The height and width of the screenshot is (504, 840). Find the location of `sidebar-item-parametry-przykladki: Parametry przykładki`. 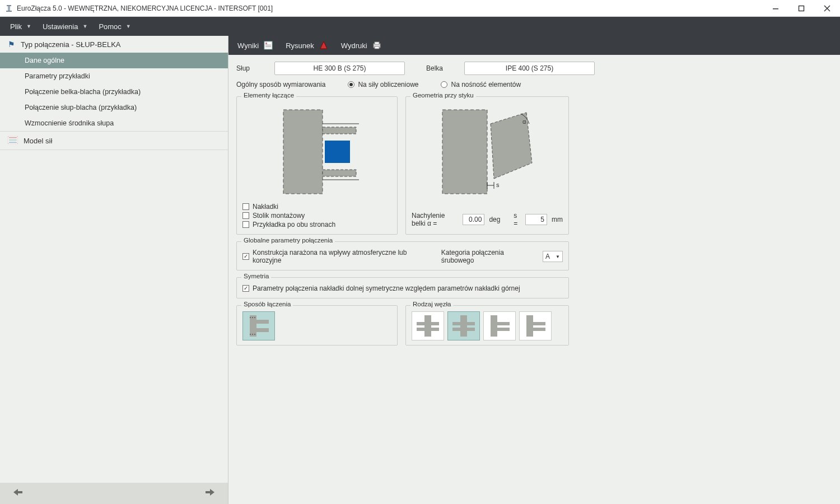

sidebar-item-parametry-przykladki: Parametry przykładki is located at coordinates (114, 76).